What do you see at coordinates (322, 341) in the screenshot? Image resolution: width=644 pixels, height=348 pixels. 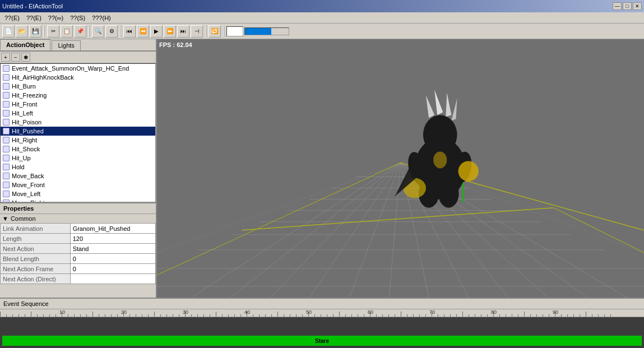 I see `stare-bar: Stare` at bounding box center [322, 341].